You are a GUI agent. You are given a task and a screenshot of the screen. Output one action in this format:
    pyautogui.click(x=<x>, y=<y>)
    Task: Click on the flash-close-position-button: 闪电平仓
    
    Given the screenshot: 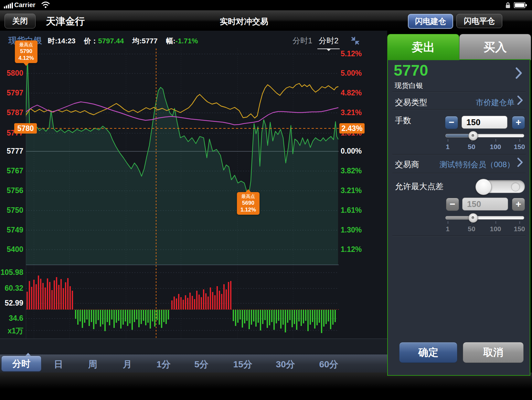 What is the action you would take?
    pyautogui.click(x=479, y=21)
    